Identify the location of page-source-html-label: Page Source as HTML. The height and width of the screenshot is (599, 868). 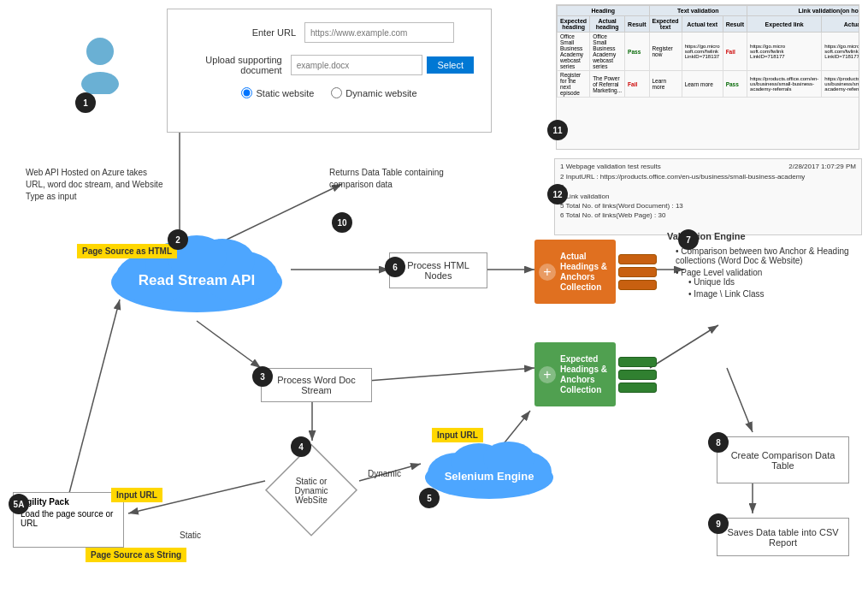
(127, 252).